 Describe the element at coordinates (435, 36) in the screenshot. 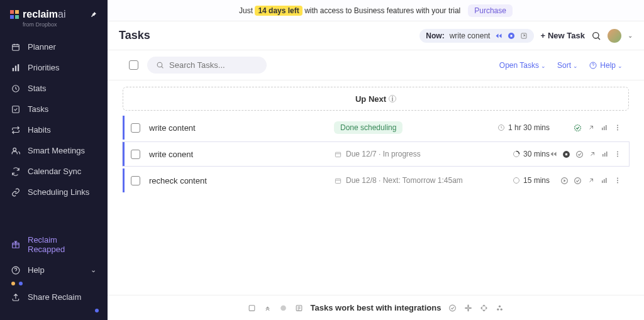

I see `now-label: Now:` at that location.